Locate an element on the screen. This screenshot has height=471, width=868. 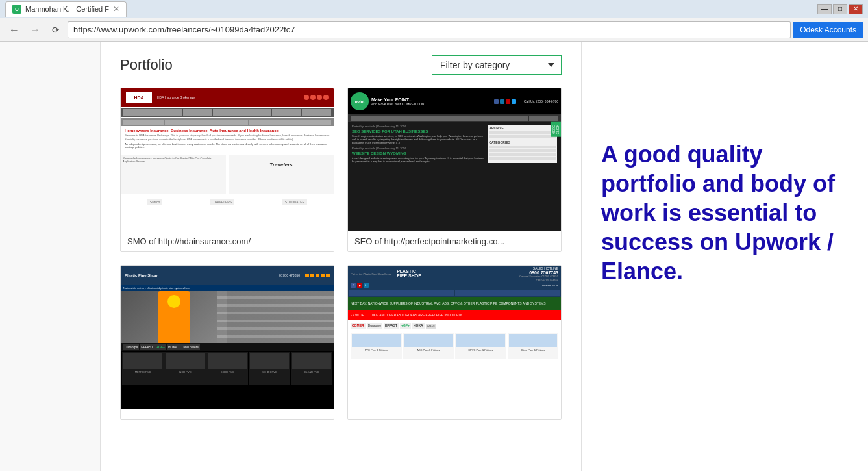
seo-logo-circle: point is located at coordinates (360, 101).